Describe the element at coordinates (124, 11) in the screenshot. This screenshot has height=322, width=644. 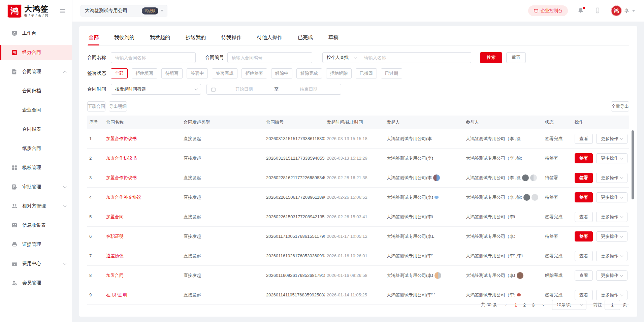
I see `company-select: 大鸿签测试专用公司 高级版` at that location.